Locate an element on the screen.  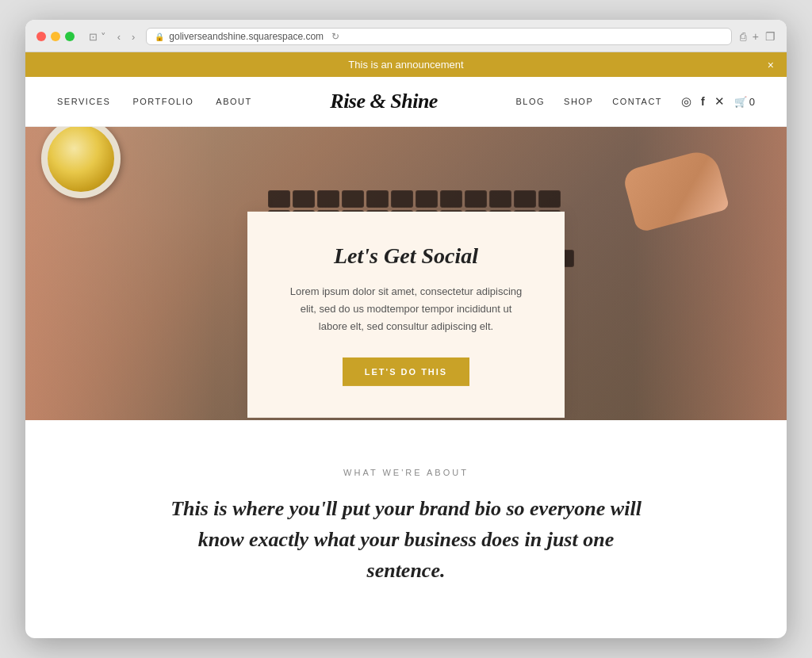
nav-link-services: SERVICES is located at coordinates (84, 101).